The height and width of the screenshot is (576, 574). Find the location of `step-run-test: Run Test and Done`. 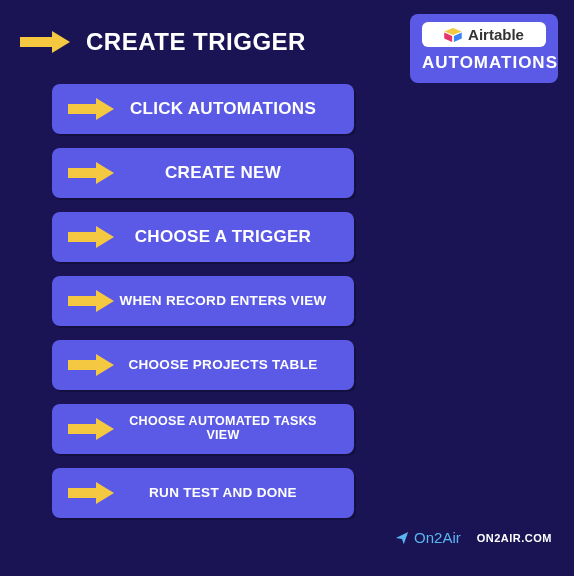

step-run-test: Run Test and Done is located at coordinates (203, 493).